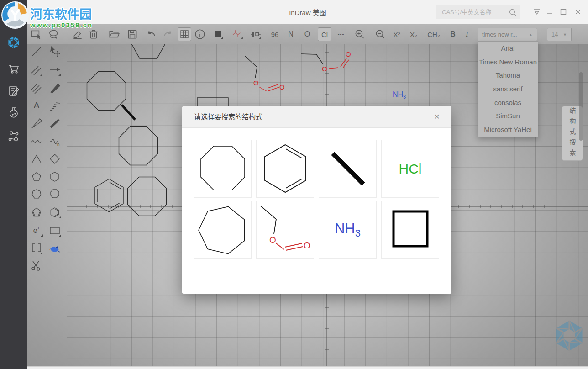  What do you see at coordinates (37, 70) in the screenshot?
I see `double-bond-tool` at bounding box center [37, 70].